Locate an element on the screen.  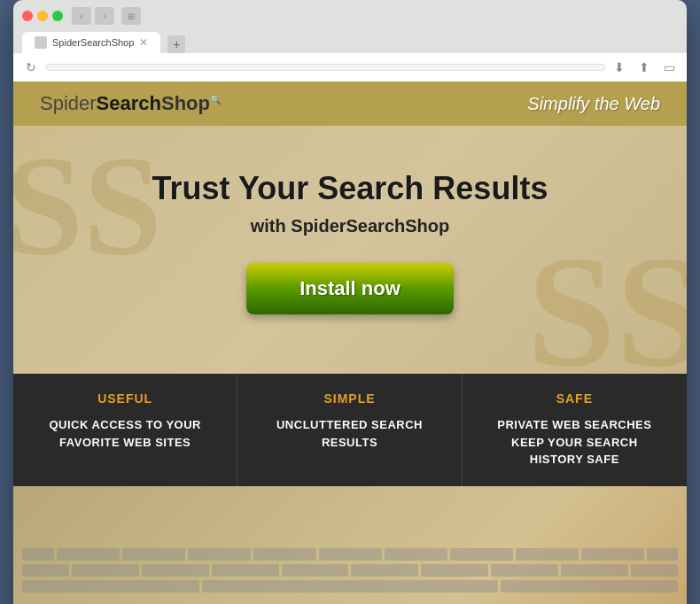
feature-safe: SAFE PRIVATE WEB SEARCHES KEEP YOUR SEAR… is located at coordinates (574, 430).